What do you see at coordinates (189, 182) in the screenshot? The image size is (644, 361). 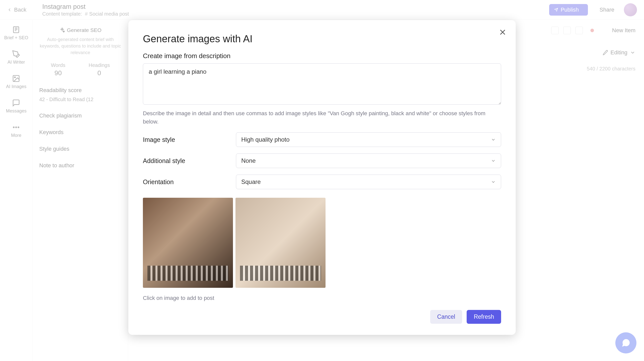 I see `orientation-label: Orientation` at bounding box center [189, 182].